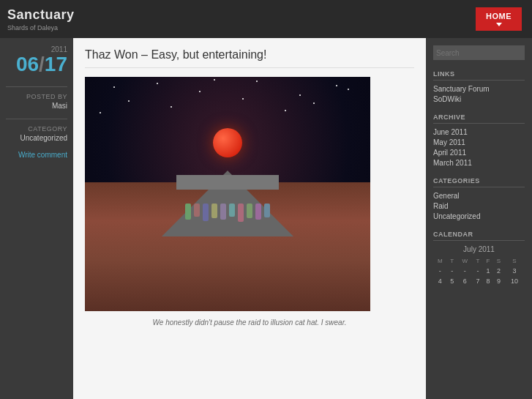  What do you see at coordinates (488, 281) in the screenshot?
I see `cal-cell-8: 8` at bounding box center [488, 281].